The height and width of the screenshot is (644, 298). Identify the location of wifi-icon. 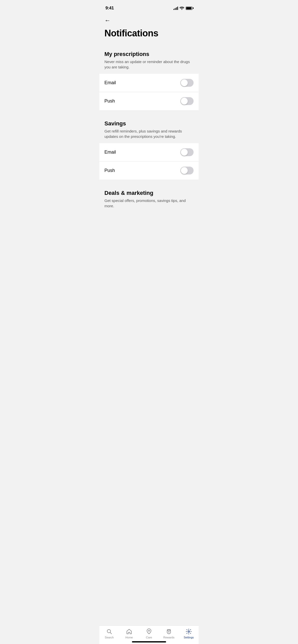
(182, 8).